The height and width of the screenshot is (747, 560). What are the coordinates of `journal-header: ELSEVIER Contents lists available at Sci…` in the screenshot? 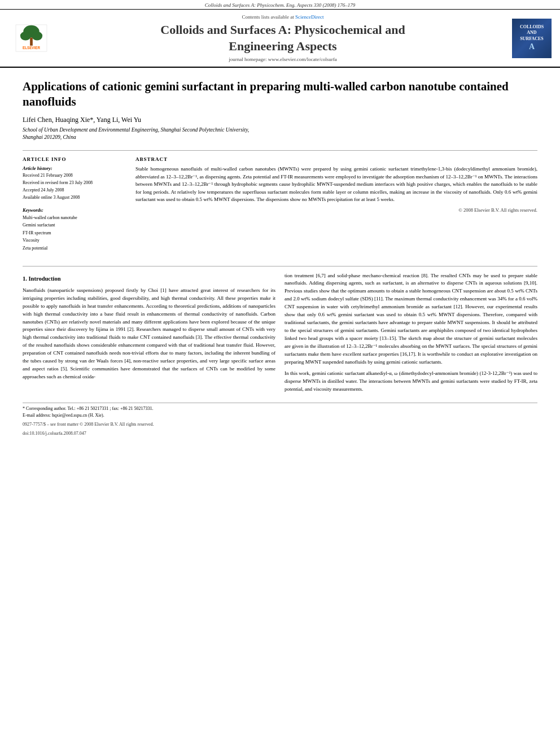 It's located at (280, 38).